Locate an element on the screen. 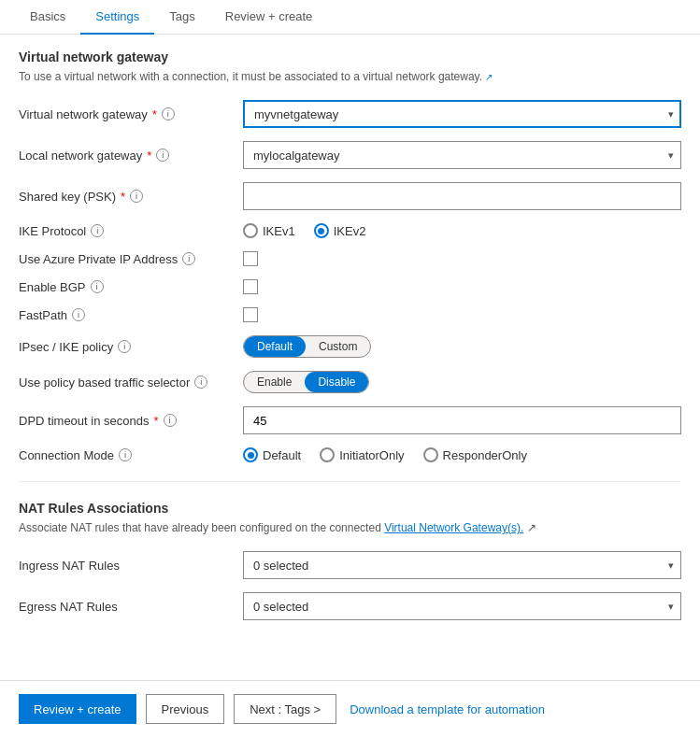 The height and width of the screenshot is (737, 700). lng-required: * is located at coordinates (150, 155).